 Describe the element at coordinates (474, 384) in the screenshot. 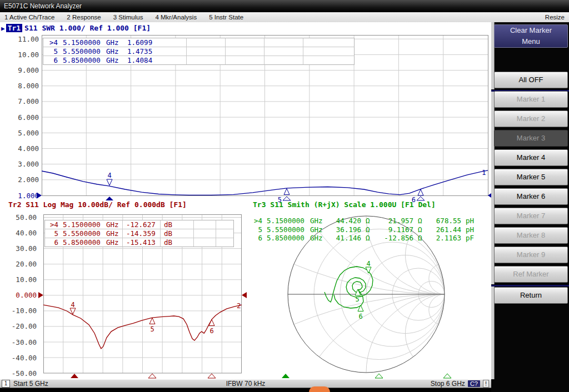

I see `cal-status-badge: C?` at that location.